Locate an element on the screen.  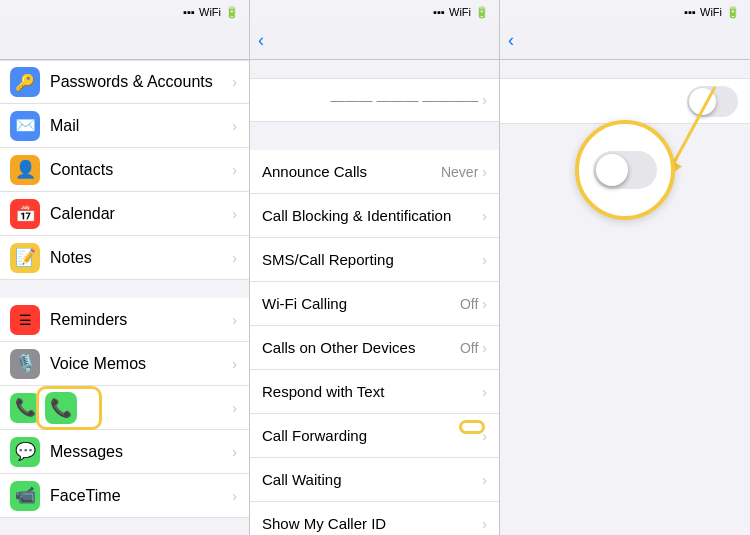
call-forwarding-label: Call Forwarding is located at coordinates (372, 436).